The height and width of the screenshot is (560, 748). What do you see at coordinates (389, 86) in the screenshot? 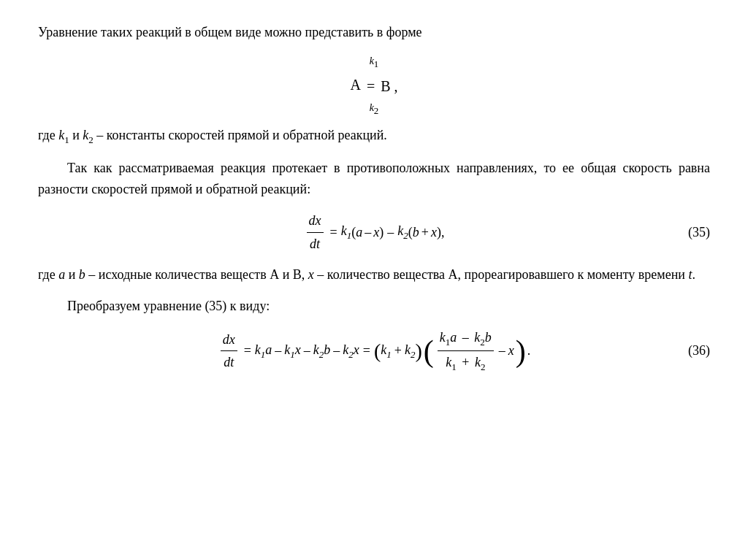
I see `product-B: В ,` at bounding box center [389, 86].